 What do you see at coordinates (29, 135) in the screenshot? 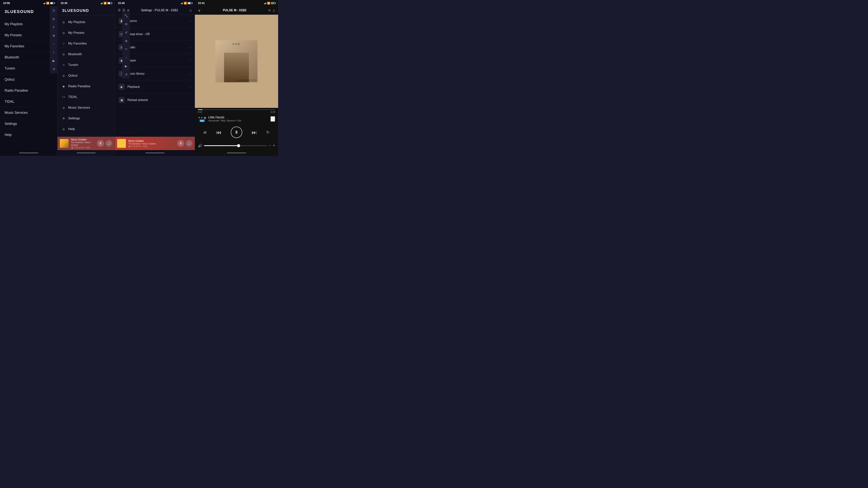
I see `nav-item-help: Help` at bounding box center [29, 135].